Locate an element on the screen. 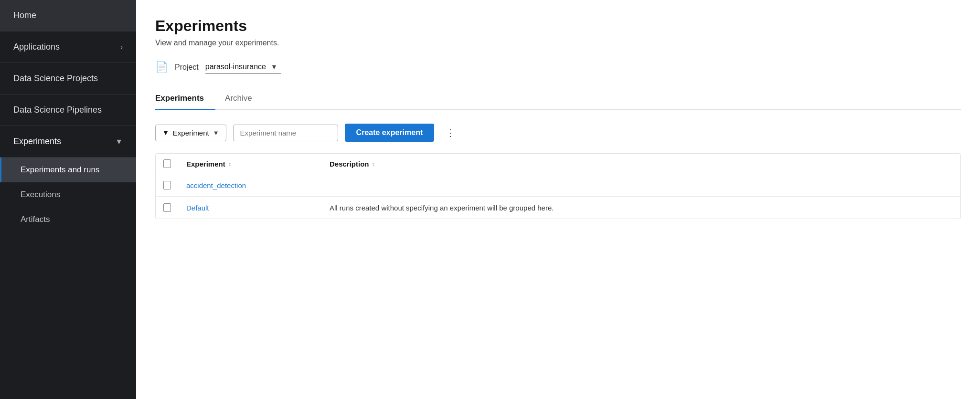 The image size is (980, 399). sidebar-item-applications: Applications › is located at coordinates (68, 47).